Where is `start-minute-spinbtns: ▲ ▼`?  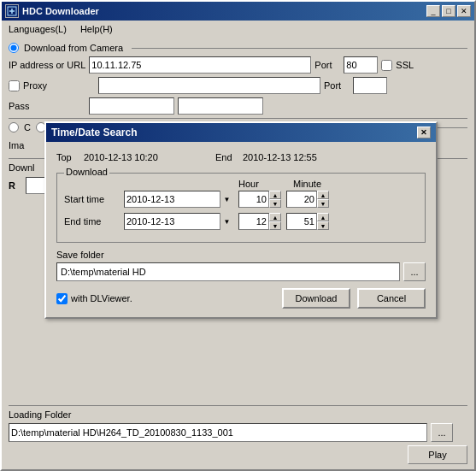 start-minute-spinbtns: ▲ ▼ is located at coordinates (323, 199).